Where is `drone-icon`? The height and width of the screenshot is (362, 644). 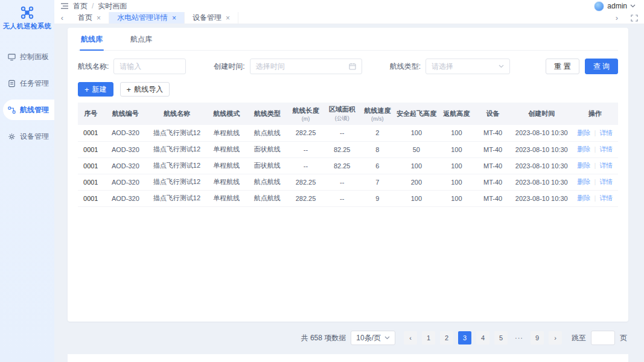
drone-icon is located at coordinates (27, 13).